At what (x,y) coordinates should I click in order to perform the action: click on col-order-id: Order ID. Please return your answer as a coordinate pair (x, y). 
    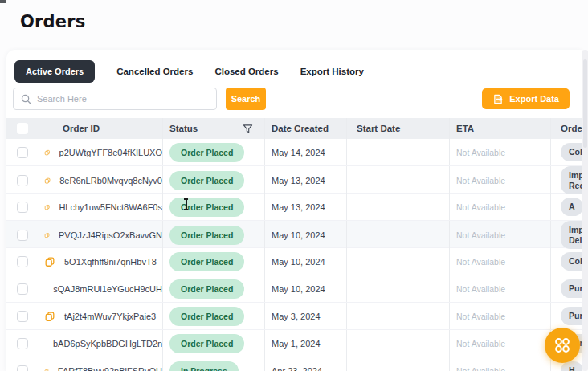
    Looking at the image, I should click on (81, 128).